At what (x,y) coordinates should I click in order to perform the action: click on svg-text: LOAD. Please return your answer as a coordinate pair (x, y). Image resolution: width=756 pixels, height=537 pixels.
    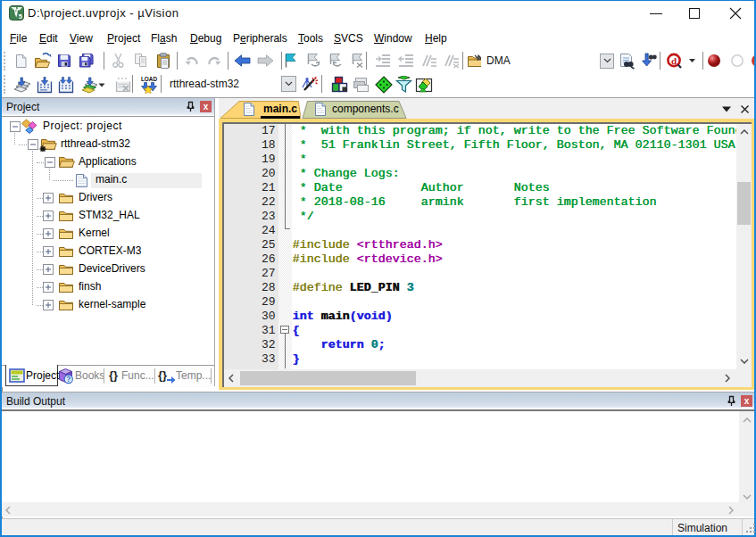
    Looking at the image, I should click on (149, 78).